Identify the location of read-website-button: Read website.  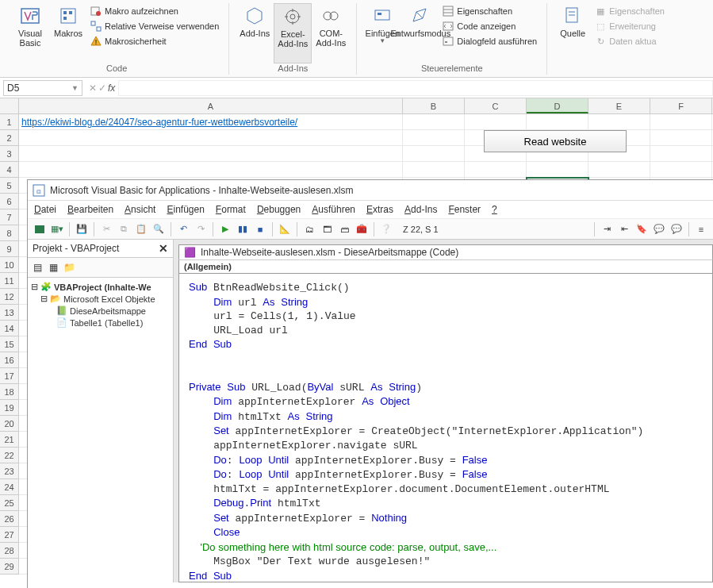
(555, 141).